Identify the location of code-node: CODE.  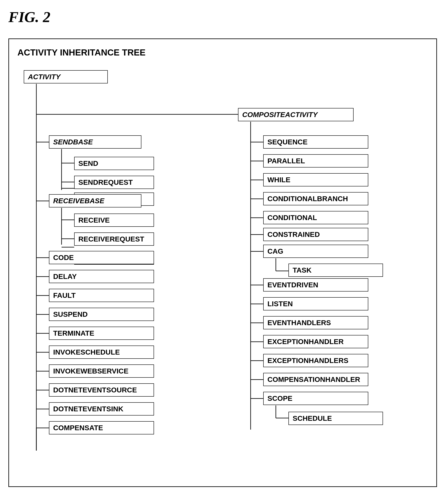
(102, 257).